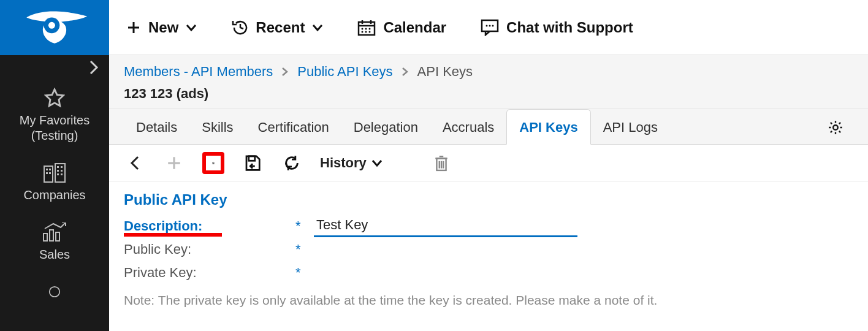  What do you see at coordinates (445, 72) in the screenshot?
I see `breadcrumb-current: API Keys` at bounding box center [445, 72].